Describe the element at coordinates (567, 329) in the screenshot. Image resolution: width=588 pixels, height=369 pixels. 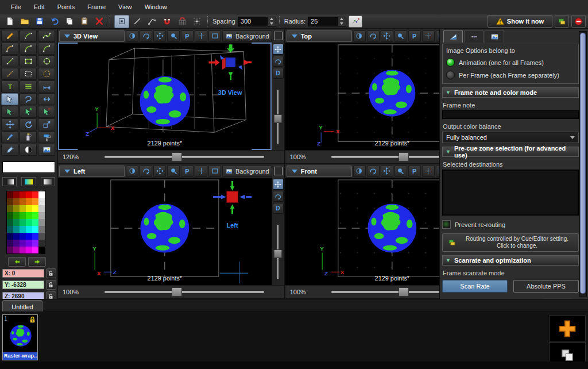
I see `add-frame-button` at that location.